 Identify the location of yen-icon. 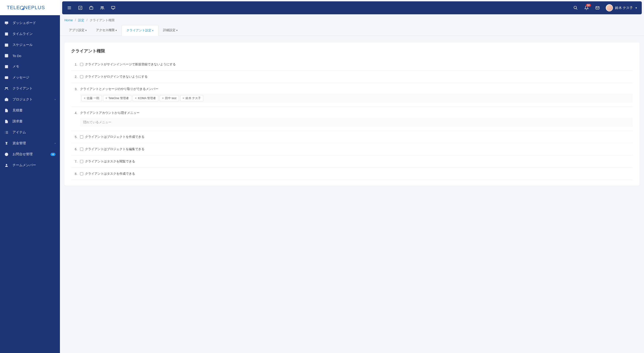
(7, 143).